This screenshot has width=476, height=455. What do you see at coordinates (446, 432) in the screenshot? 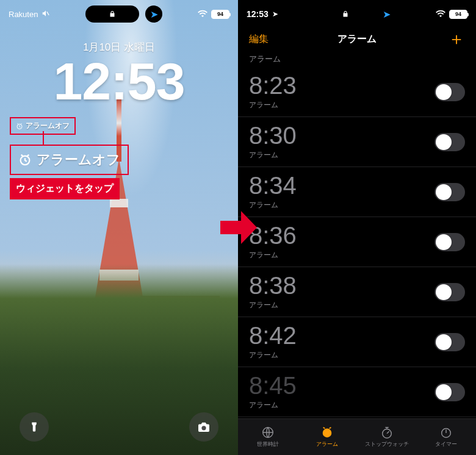
I see `timer-icon` at bounding box center [446, 432].